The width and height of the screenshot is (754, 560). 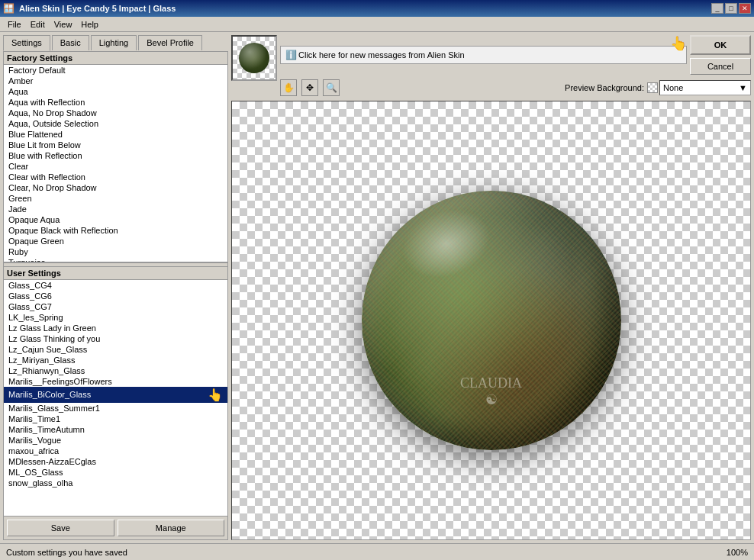 What do you see at coordinates (70, 43) in the screenshot?
I see `tab-basic: Basic` at bounding box center [70, 43].